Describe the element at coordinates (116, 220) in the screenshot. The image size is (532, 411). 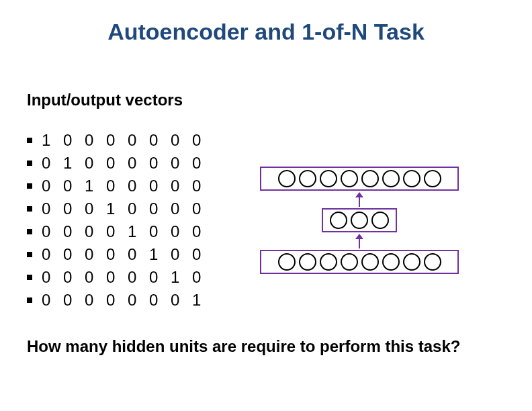
I see `vector-list: 1 0 0 0 0 0 0 0 0 1 0 0 0 0 0 0 0 0 1 0 …` at that location.